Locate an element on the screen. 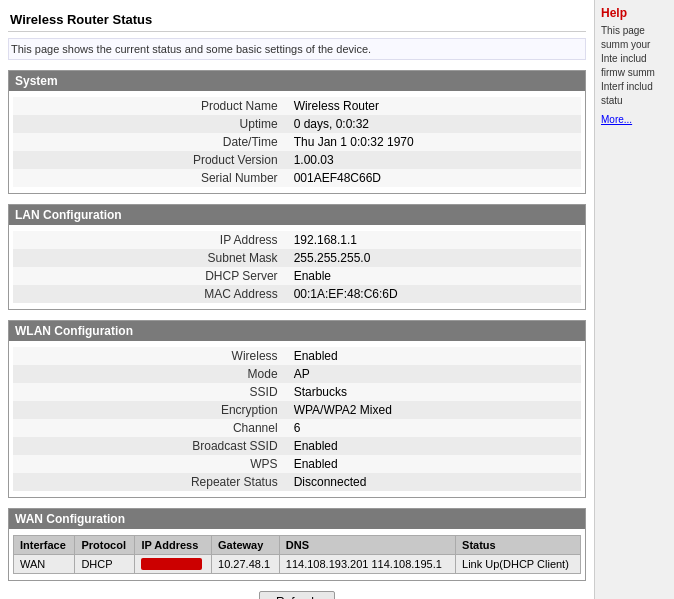  system-section-header: System is located at coordinates (297, 81).